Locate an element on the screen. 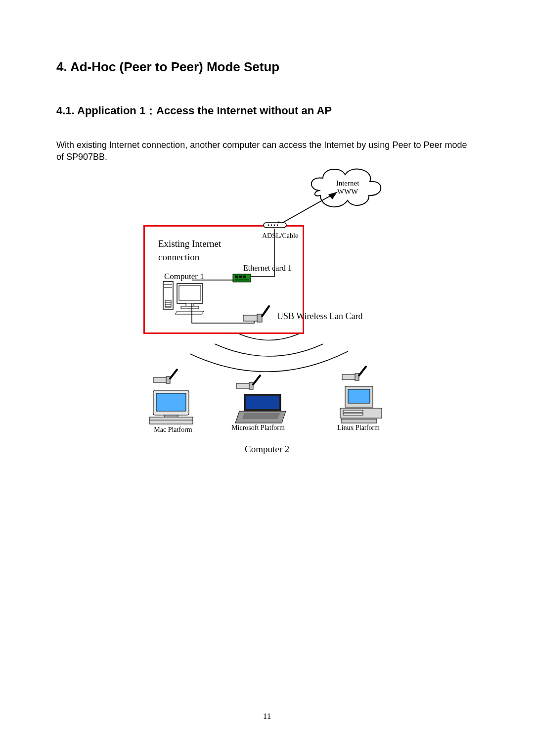  linux-usb-dongle-icon is located at coordinates (355, 373).